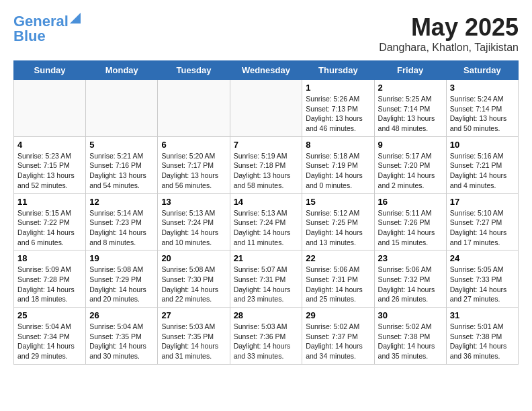 Image resolution: width=532 pixels, height=411 pixels. Describe the element at coordinates (482, 228) in the screenshot. I see `day-info: Sunrise: 5:10 AM Sunset: 7:27 PM Dayligh…` at that location.